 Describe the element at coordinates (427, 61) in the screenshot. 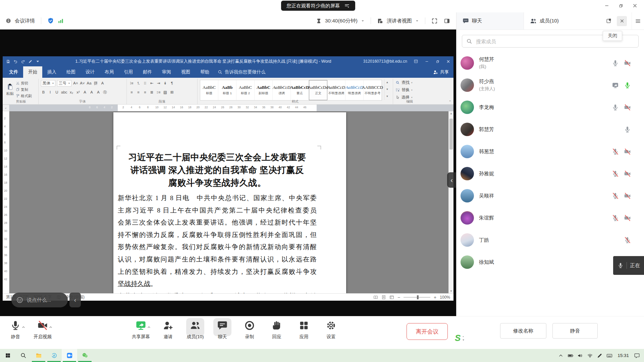

I see `word-minimize-button` at that location.